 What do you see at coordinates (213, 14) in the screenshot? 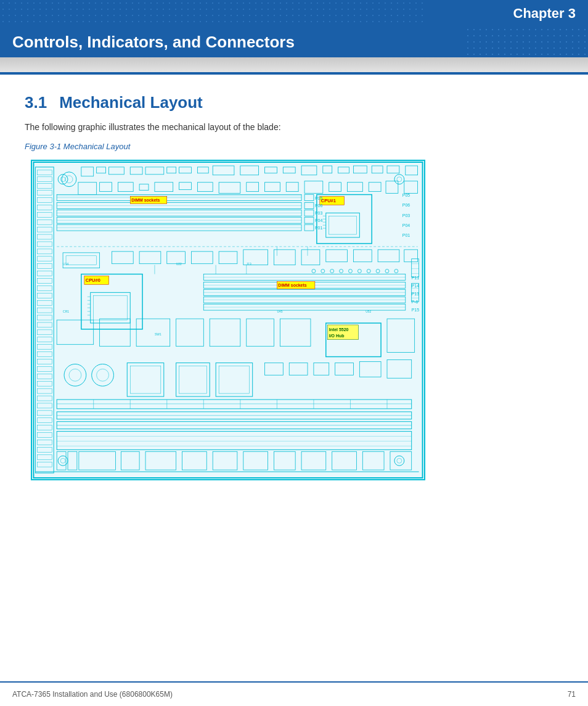
I see `header-dots-decoration` at bounding box center [213, 14].